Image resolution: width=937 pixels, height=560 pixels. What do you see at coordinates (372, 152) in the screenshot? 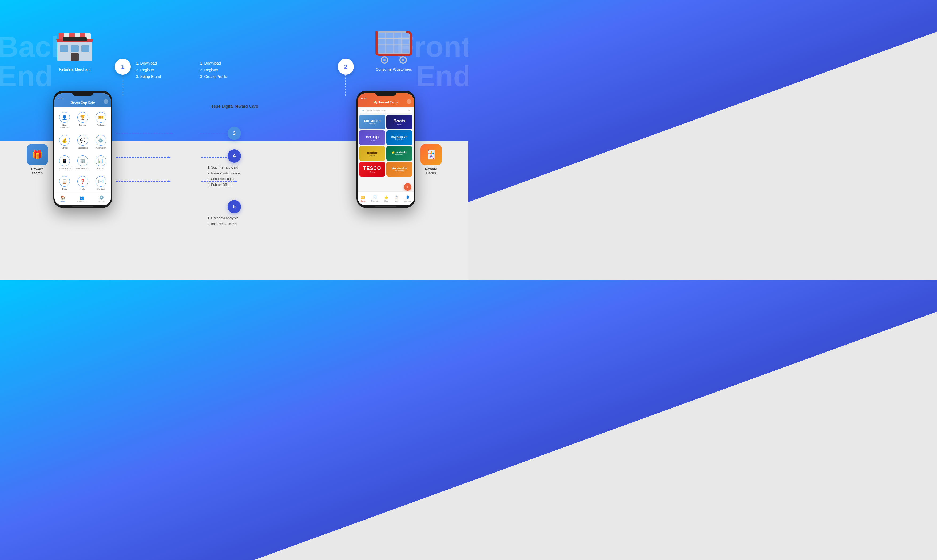
I see `nectar-label: nectar` at bounding box center [372, 152].